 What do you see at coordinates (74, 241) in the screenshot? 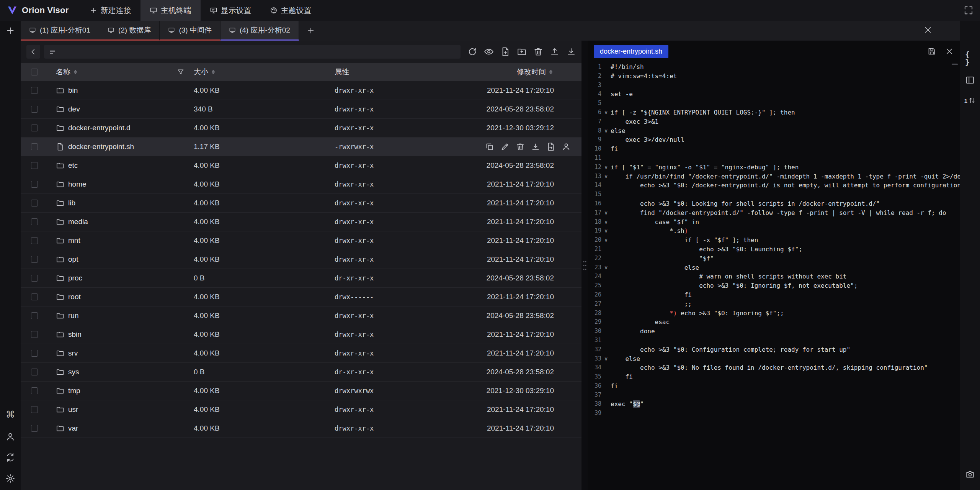
I see `file-name: mnt` at bounding box center [74, 241].